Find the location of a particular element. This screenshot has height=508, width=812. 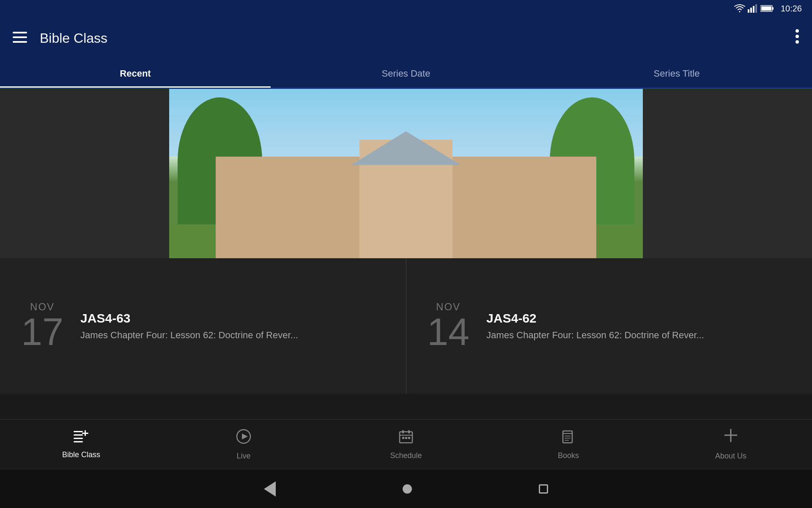

tab-series-date: Series Date is located at coordinates (406, 74).